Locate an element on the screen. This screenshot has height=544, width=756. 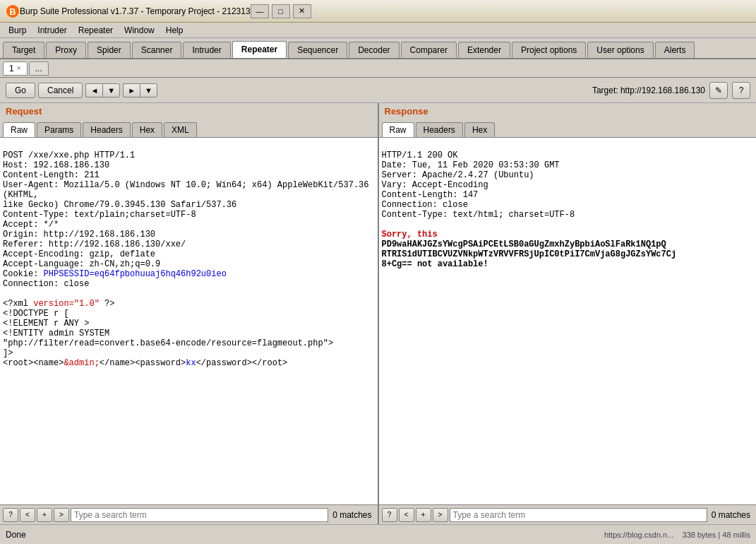
tab-extender: Extender is located at coordinates (484, 49).